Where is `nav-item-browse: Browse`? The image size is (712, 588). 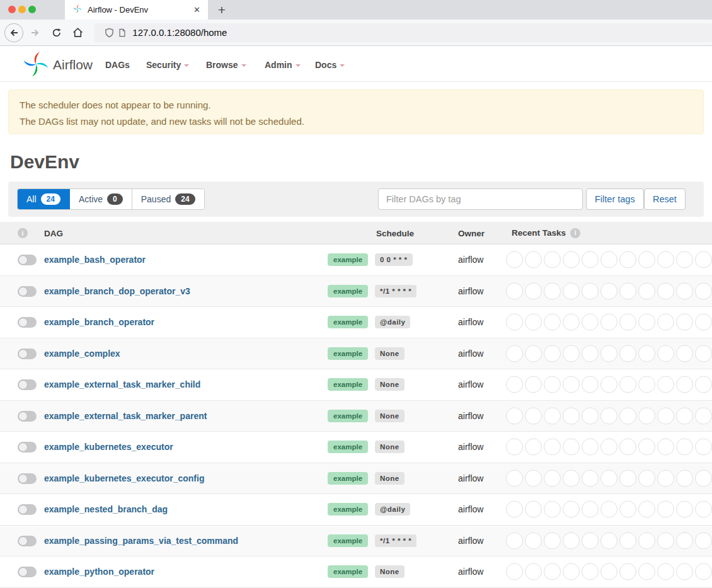
nav-item-browse: Browse is located at coordinates (226, 65).